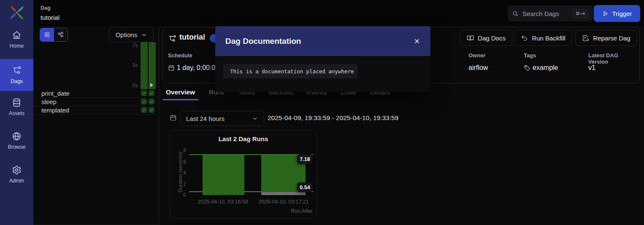 The image size is (644, 225). What do you see at coordinates (543, 38) in the screenshot?
I see `run-backfill-button: Run Backfill` at bounding box center [543, 38].